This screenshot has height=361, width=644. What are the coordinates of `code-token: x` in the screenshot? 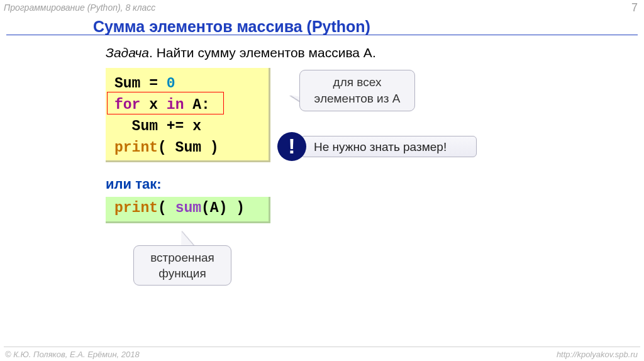 It's located at (153, 105).